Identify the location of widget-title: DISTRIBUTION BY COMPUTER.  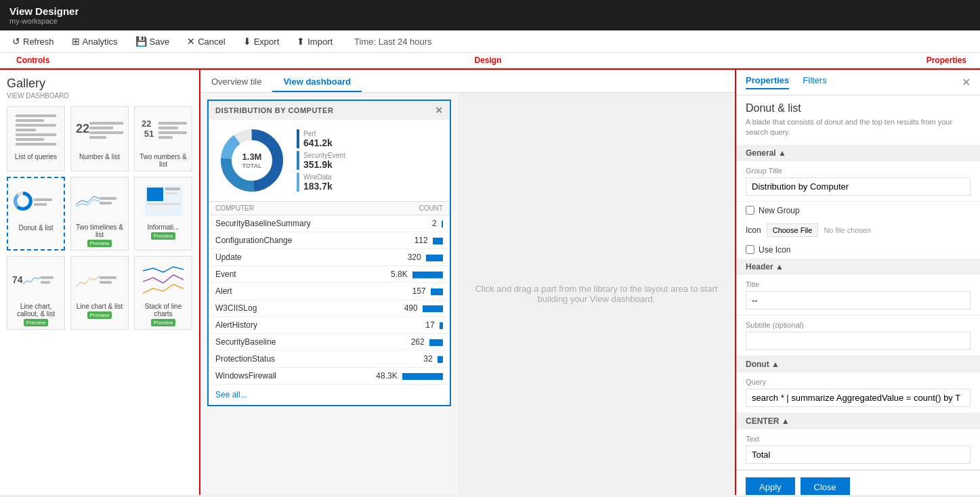
(274, 110).